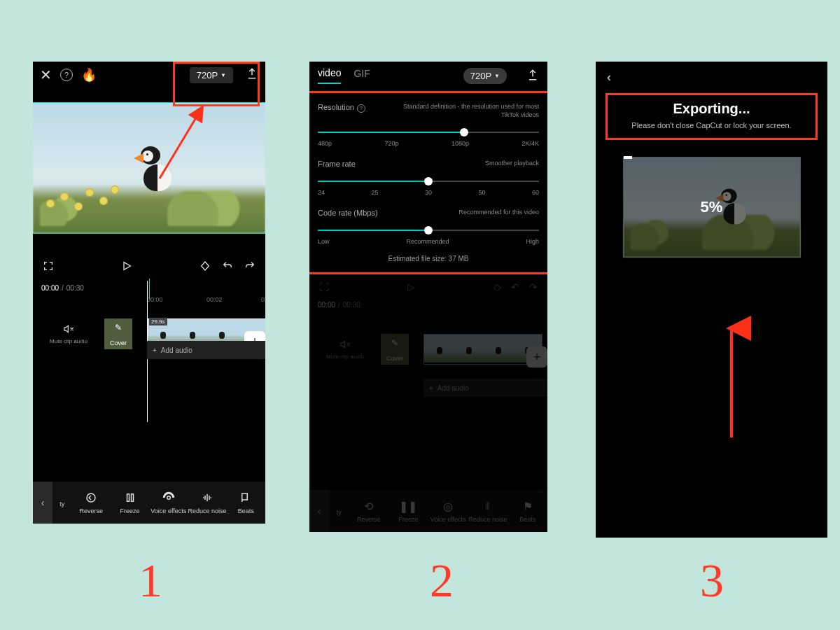 The height and width of the screenshot is (630, 840). Describe the element at coordinates (211, 76) in the screenshot. I see `quality-button: 720P ▼` at that location.